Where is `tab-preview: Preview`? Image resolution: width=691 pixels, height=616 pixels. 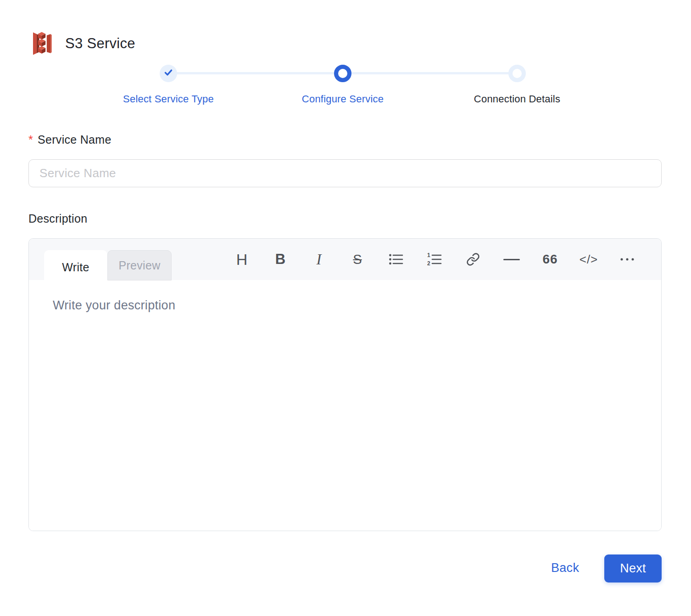 tab-preview: Preview is located at coordinates (139, 265).